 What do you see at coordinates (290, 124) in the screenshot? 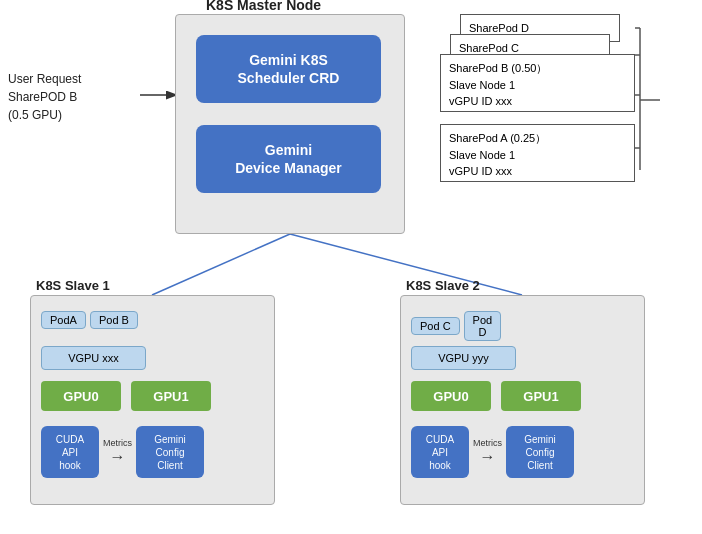
I see `master-node: K8S Master Node Gemini K8S Scheduler CRD…` at bounding box center [290, 124].